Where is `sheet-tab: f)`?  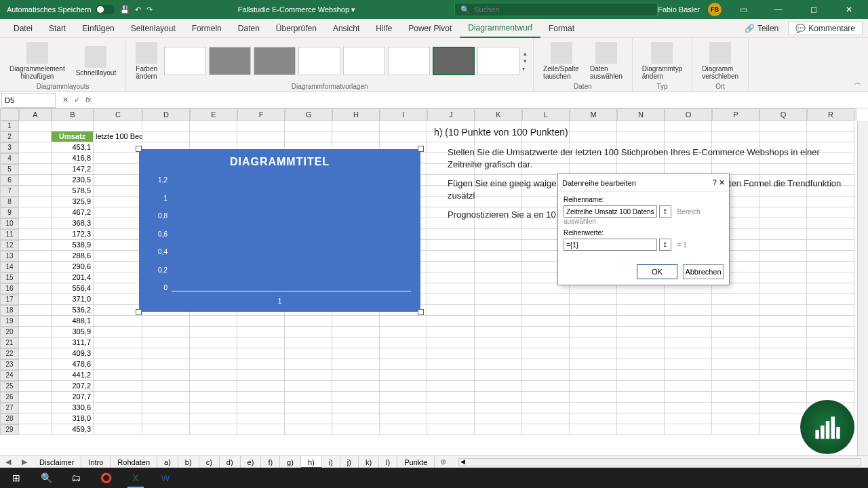 sheet-tab: f) is located at coordinates (271, 462).